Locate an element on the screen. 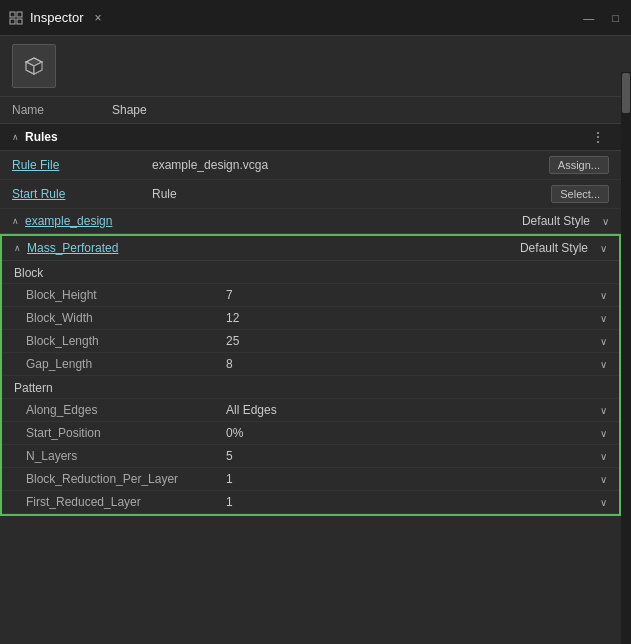  mass-perforated-dropdown-arrow: ∨ is located at coordinates (604, 248).